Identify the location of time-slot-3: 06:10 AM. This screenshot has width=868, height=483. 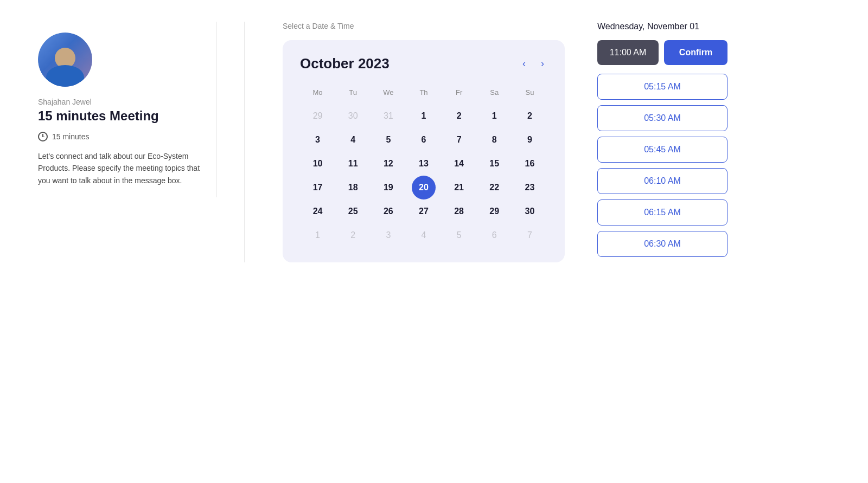
(662, 181).